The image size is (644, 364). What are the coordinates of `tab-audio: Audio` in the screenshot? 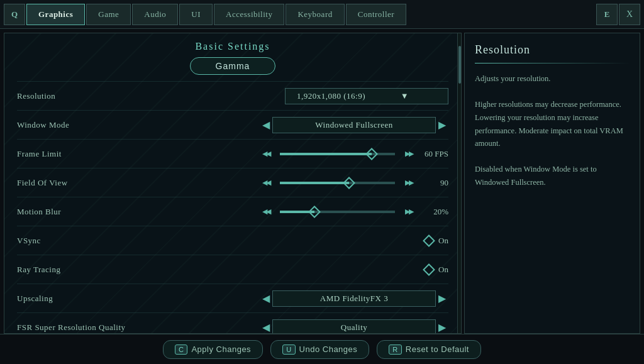 It's located at (155, 14).